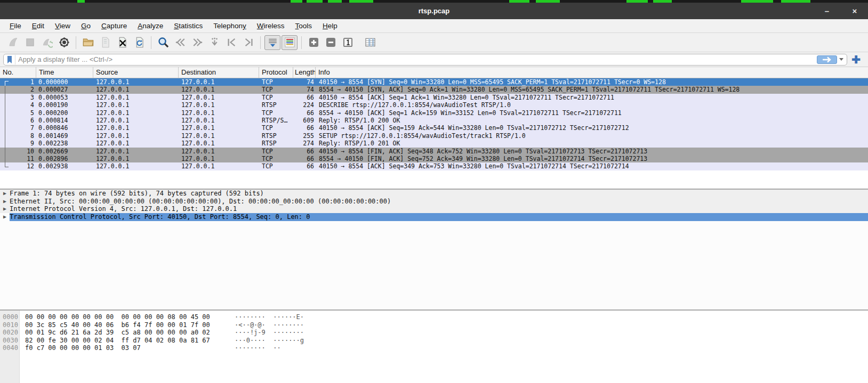 Image resolution: width=868 pixels, height=383 pixels. What do you see at coordinates (88, 43) in the screenshot?
I see `open-file-icon` at bounding box center [88, 43].